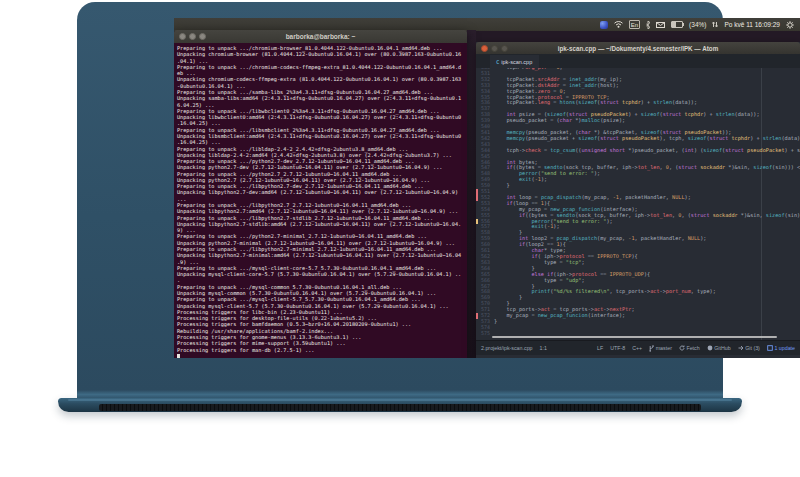 Image resolution: width=800 pixels, height=477 pixels. I want to click on status-item-git-3-: Git (3), so click(749, 348).